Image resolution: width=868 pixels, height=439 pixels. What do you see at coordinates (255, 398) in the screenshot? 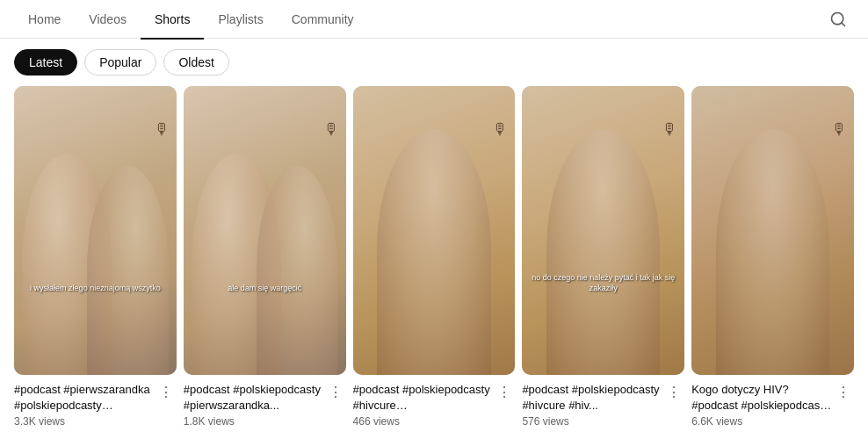
I see `card-title-1: #podcast #polskiepodcasty #pierwszarandk…` at bounding box center [255, 398].